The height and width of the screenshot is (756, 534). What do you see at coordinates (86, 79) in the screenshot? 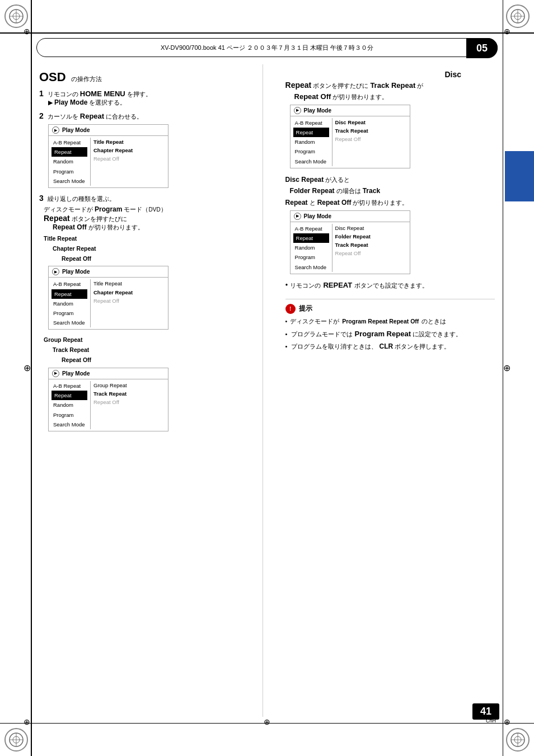
I see `osd-japanese: の操作方法` at bounding box center [86, 79].